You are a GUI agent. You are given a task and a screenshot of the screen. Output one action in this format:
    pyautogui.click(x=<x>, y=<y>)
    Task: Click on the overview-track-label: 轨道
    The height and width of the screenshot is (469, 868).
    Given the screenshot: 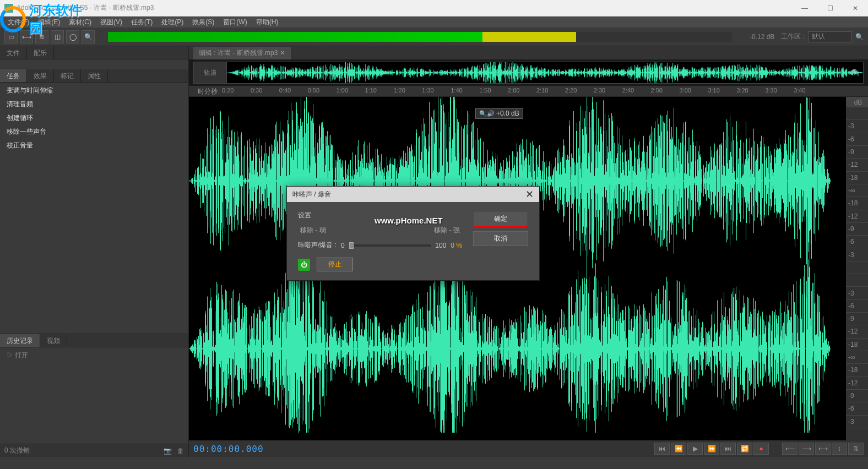 What is the action you would take?
    pyautogui.click(x=210, y=73)
    